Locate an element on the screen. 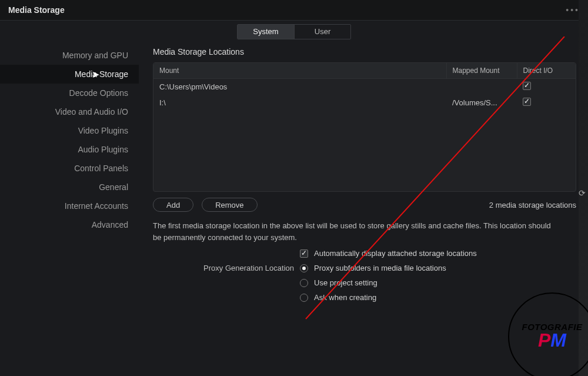  sidebar-item-video-audio-io: Video and Audio I/O is located at coordinates (69, 112).